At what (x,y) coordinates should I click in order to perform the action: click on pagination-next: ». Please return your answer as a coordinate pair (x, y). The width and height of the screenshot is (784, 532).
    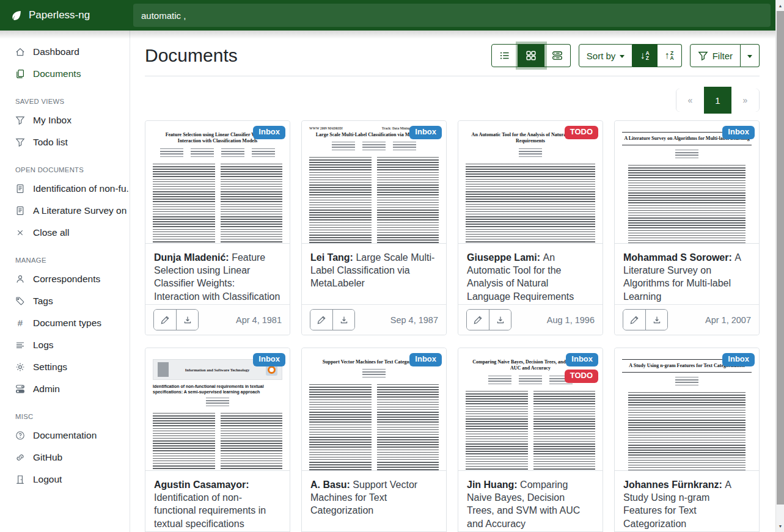
    Looking at the image, I should click on (746, 100).